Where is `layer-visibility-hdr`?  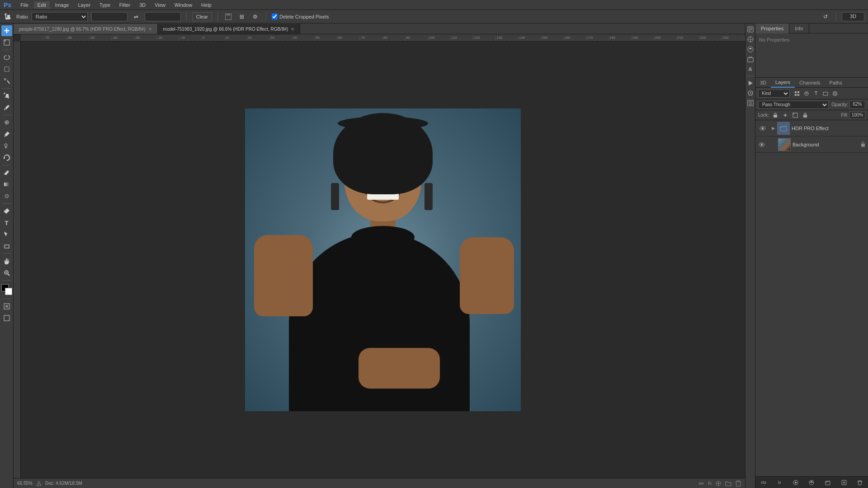 layer-visibility-hdr is located at coordinates (763, 128).